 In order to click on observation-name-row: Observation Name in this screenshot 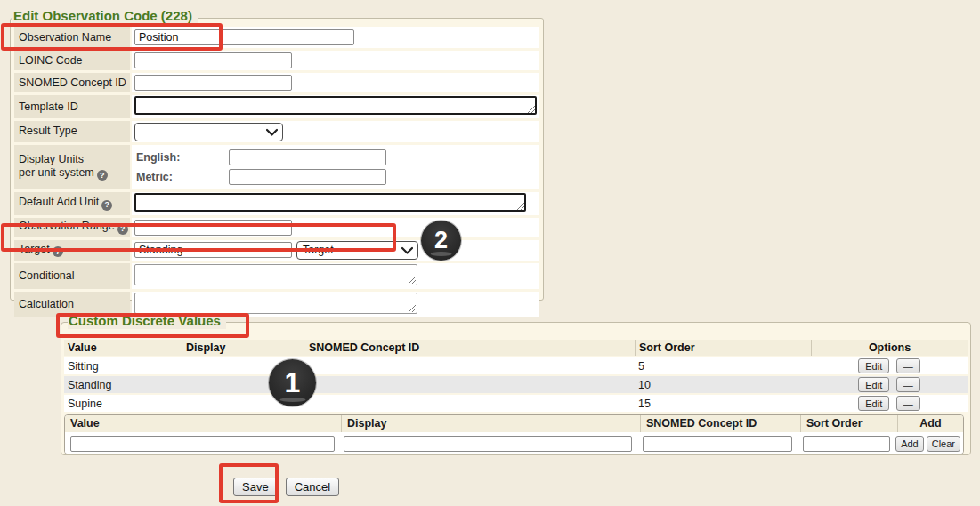, I will do `click(277, 37)`.